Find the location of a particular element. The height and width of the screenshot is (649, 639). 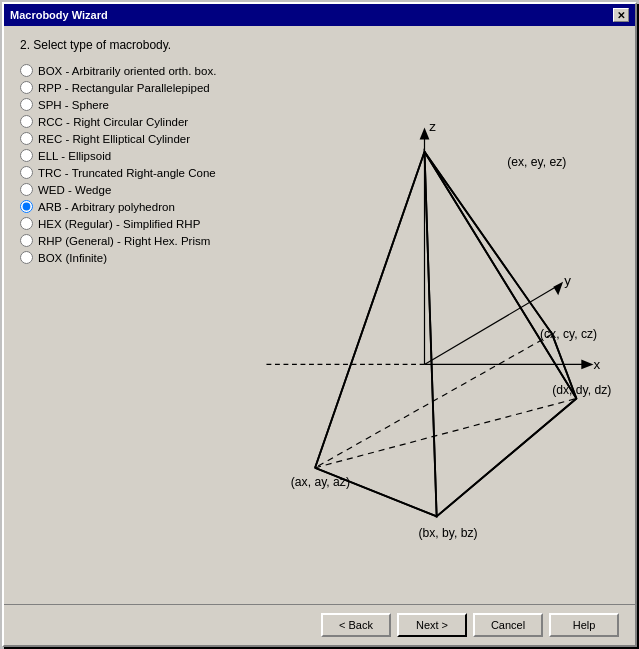

radio-rcc is located at coordinates (26, 122).